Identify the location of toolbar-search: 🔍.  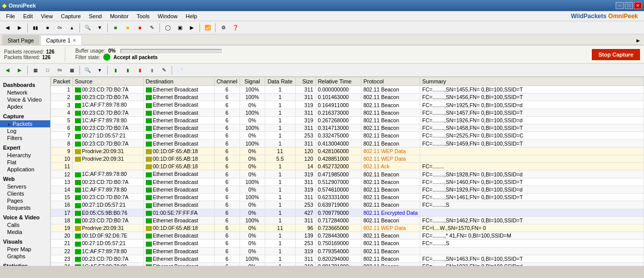
(88, 28).